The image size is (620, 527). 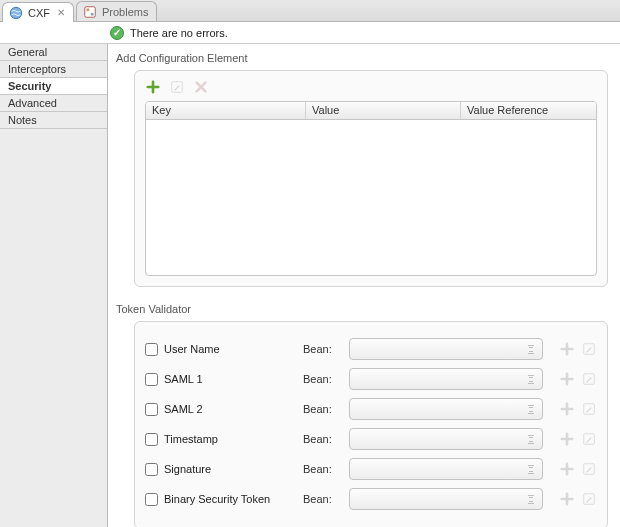 I want to click on sidebar-label: Advanced, so click(x=32, y=103).